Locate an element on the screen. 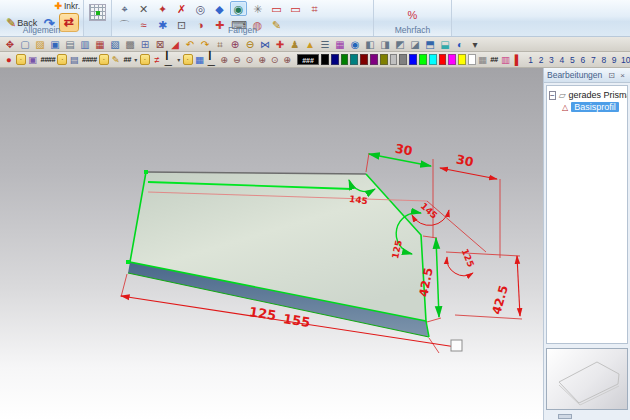  measure-icon: ⊕ is located at coordinates (235, 44).